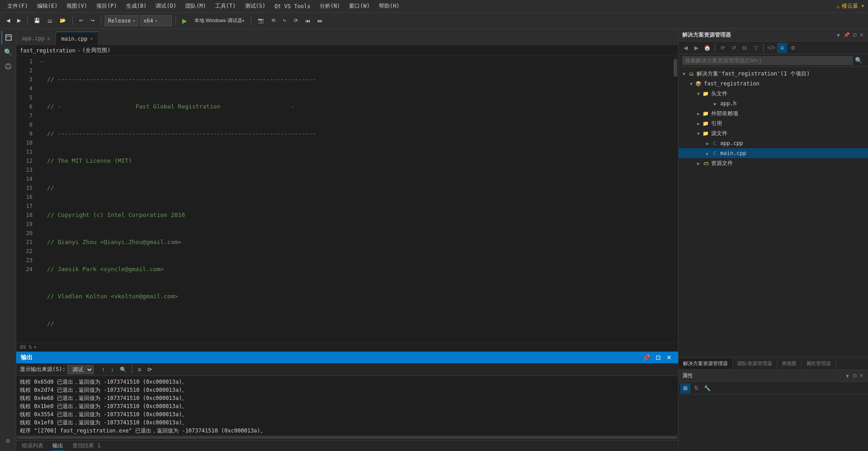 Image resolution: width=868 pixels, height=451 pixels. What do you see at coordinates (696, 48) in the screenshot?
I see `sol-toolbar-forward: ▶` at bounding box center [696, 48].